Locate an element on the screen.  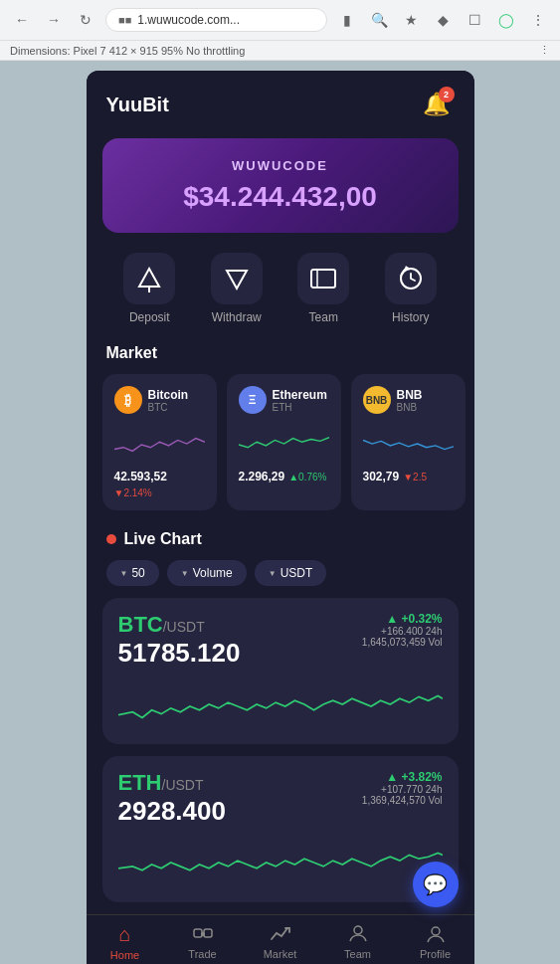
extension-button: ◆ is located at coordinates (443, 20).